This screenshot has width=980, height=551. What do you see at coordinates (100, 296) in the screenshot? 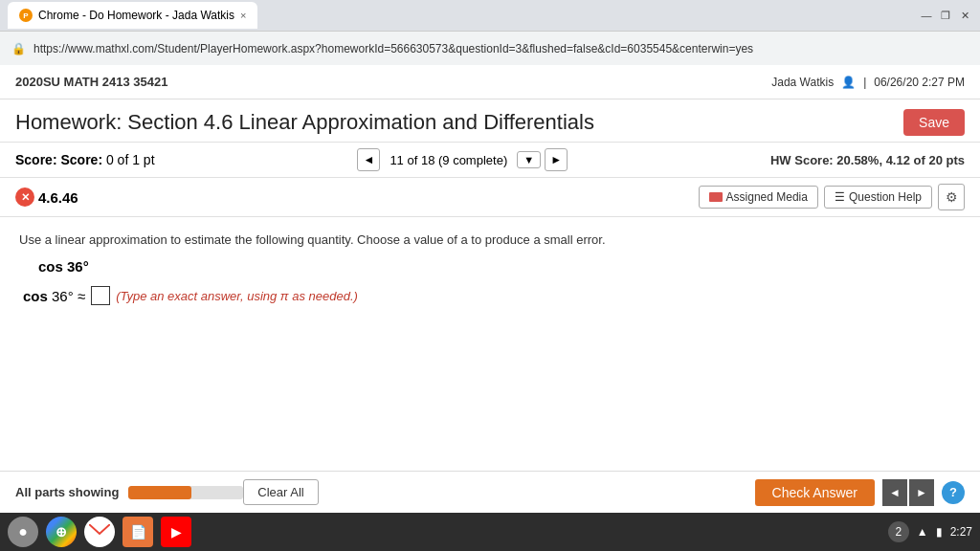
I see `answer-input-box` at bounding box center [100, 296].